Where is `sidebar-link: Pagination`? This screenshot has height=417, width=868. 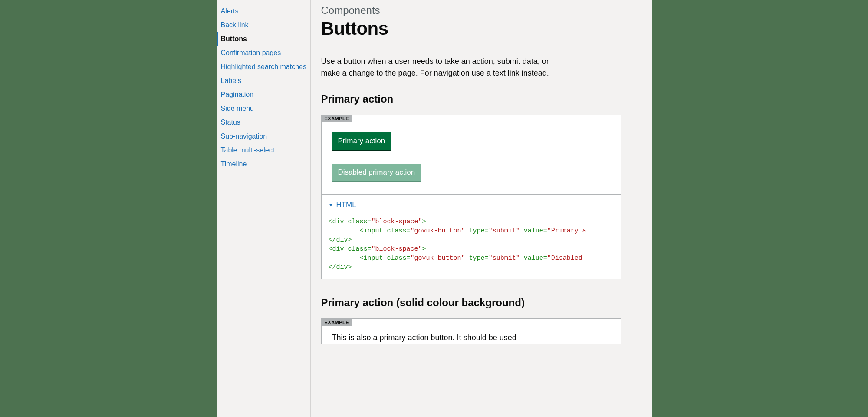
sidebar-link: Pagination is located at coordinates (266, 95).